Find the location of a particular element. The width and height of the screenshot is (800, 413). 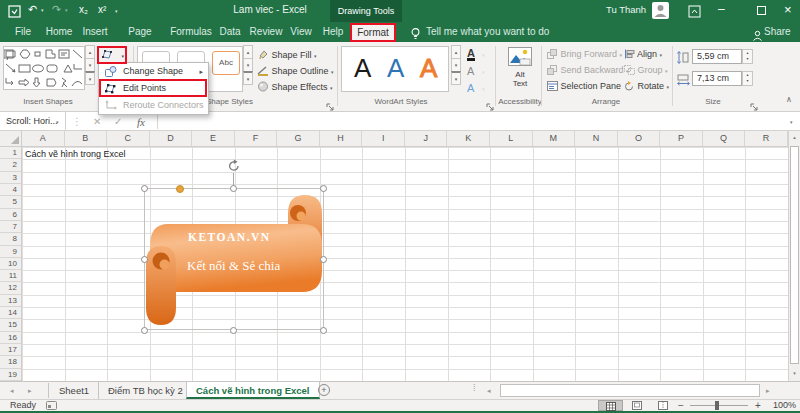

hscroll-right-icon: ▸ is located at coordinates (768, 390).